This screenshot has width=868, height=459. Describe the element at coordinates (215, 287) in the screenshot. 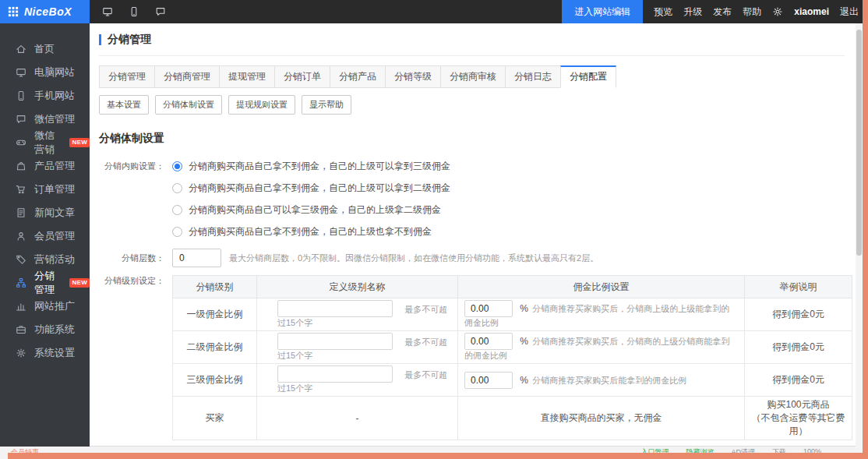

I see `table-header: 分销级别` at that location.